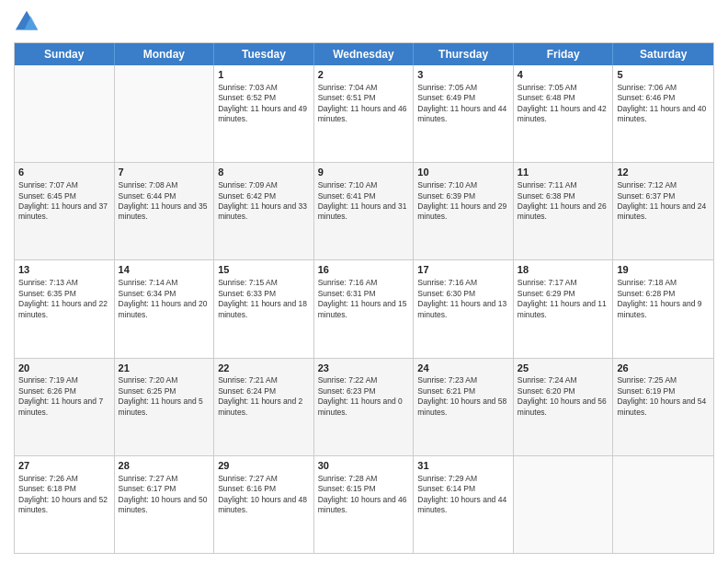 The image size is (728, 563). What do you see at coordinates (165, 212) in the screenshot?
I see `calendar-cell: 7Sunrise: 7:08 AM Sunset: 6:44 PM Daylig…` at bounding box center [165, 212].